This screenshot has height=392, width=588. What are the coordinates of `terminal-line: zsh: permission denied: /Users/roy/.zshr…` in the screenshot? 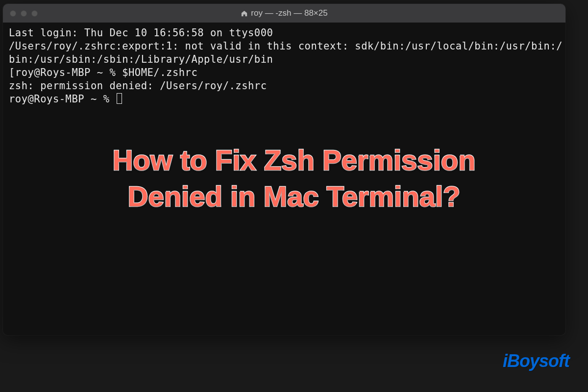 It's located at (284, 86).